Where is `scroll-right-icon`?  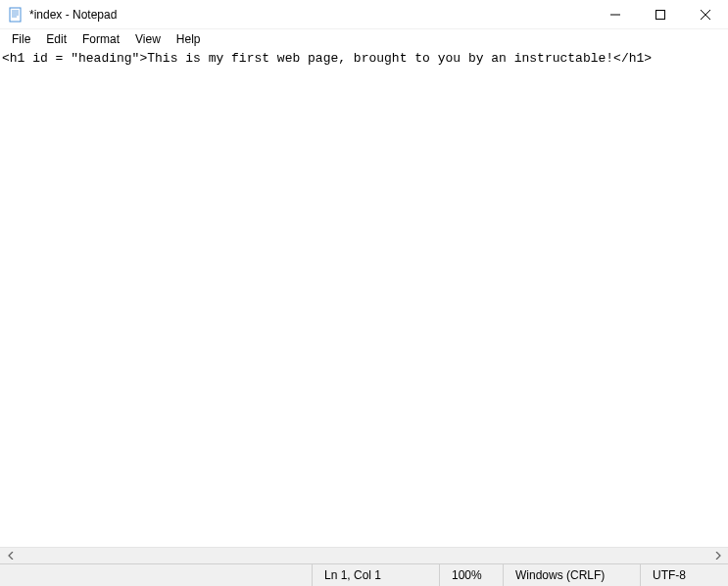
scroll-right-icon is located at coordinates (717, 557).